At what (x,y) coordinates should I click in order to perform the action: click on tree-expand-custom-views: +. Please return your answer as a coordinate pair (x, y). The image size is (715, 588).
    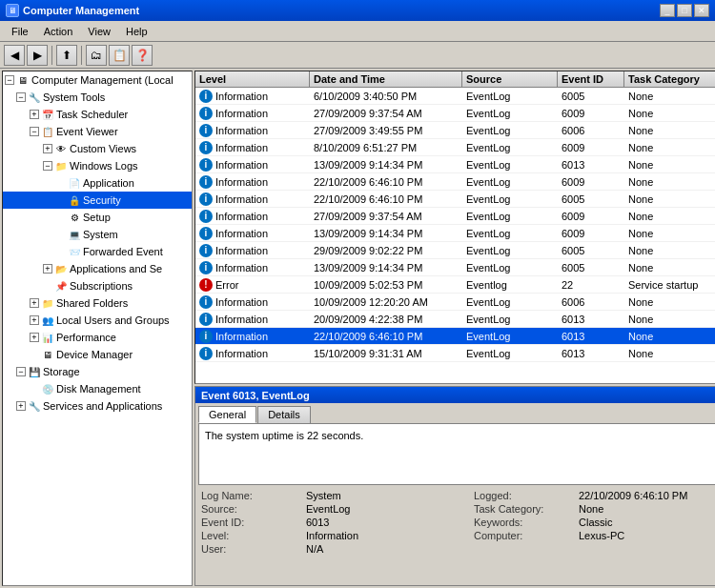
    Looking at the image, I should click on (48, 149).